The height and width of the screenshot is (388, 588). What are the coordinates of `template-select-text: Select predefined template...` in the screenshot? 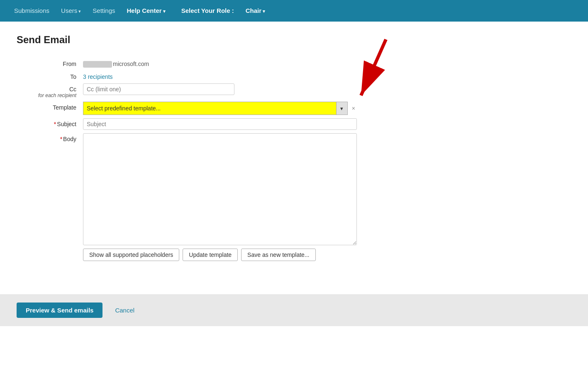 It's located at (210, 108).